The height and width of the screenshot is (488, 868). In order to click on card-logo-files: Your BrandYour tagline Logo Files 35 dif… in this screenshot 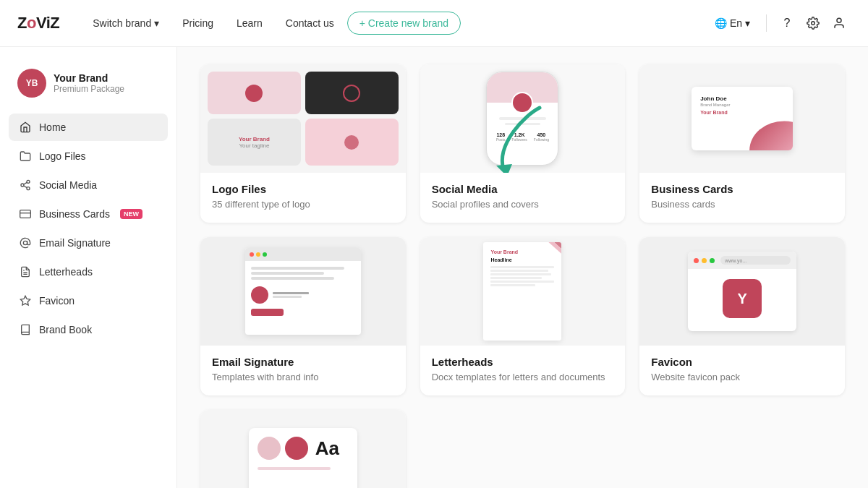, I will do `click(303, 143)`.